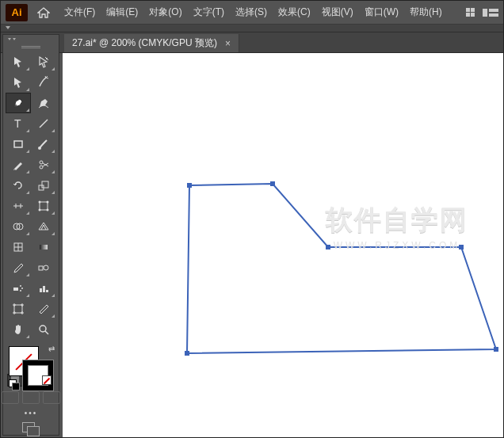 This screenshot has width=504, height=438. Describe the element at coordinates (254, 13) in the screenshot. I see `menu-items: 文件(F) 编辑(E) 对象(O) 文字(T) 选择(S) 效果(C) 视图(V…` at that location.